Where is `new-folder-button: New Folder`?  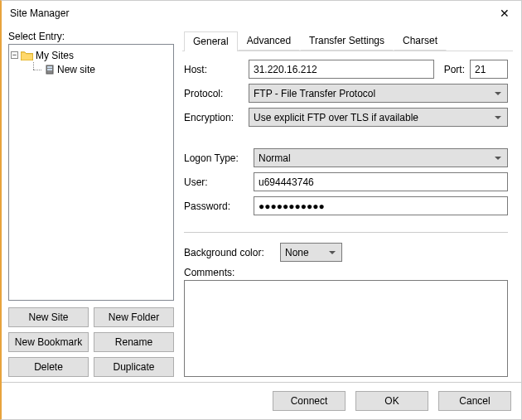 new-folder-button: New Folder is located at coordinates (134, 317).